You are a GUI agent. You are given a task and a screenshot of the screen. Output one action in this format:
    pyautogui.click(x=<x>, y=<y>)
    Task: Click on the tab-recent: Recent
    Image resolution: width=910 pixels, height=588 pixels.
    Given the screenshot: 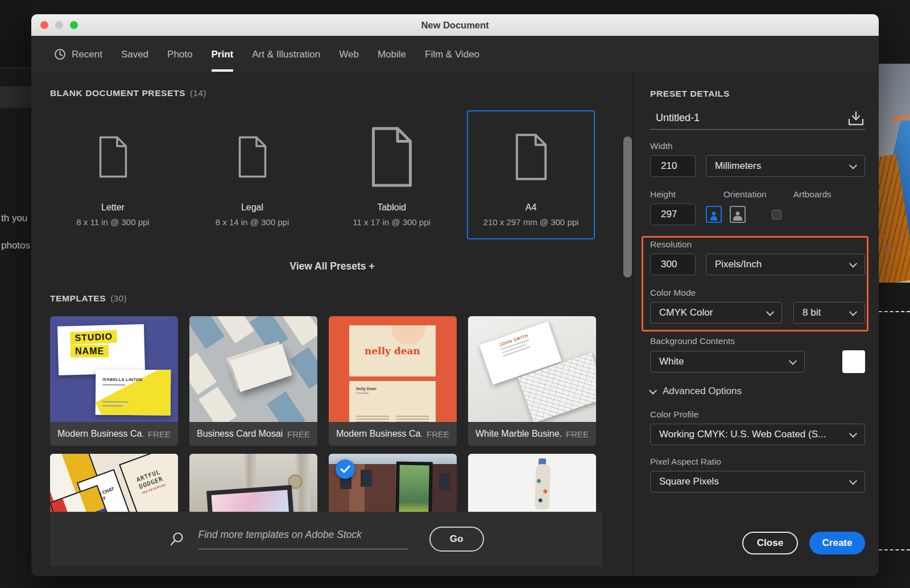 What is the action you would take?
    pyautogui.click(x=78, y=55)
    